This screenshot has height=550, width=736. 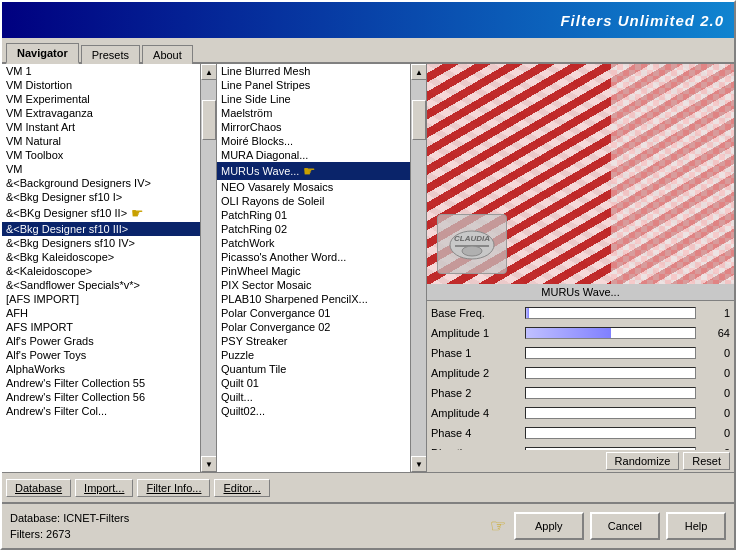 What do you see at coordinates (104, 488) in the screenshot?
I see `import-button: Import...` at bounding box center [104, 488].